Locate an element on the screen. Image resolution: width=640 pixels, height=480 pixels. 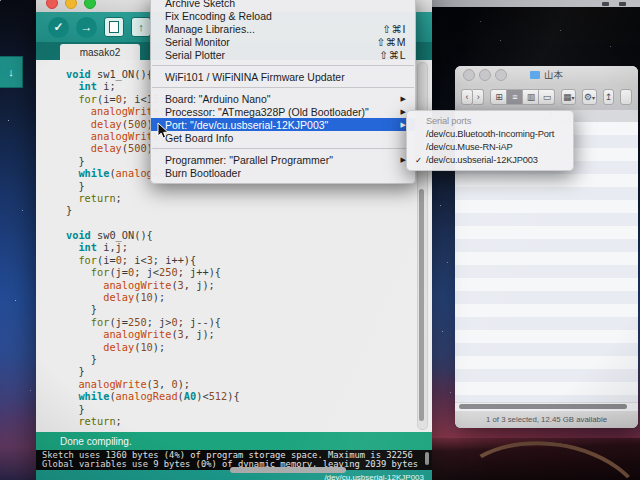
menu-item-manage-libraries: Manage Libraries... ⇧⌘I is located at coordinates (283, 28).